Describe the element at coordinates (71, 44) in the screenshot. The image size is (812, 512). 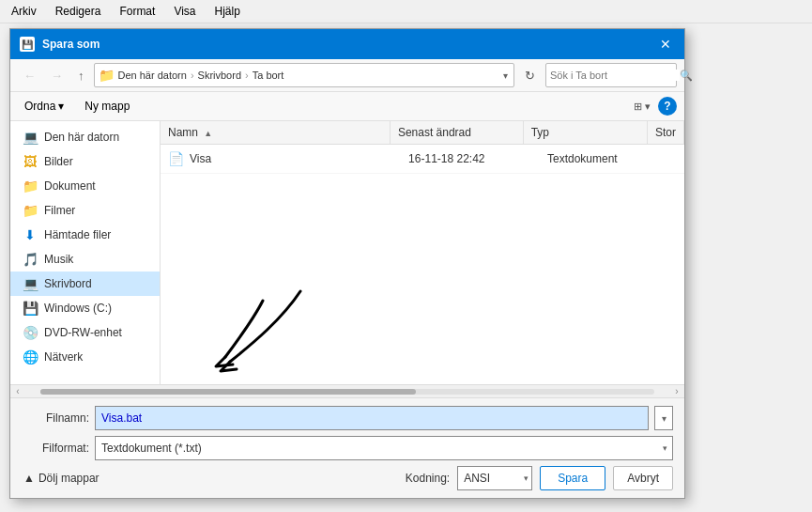
I see `dialog-title: Spara som` at that location.